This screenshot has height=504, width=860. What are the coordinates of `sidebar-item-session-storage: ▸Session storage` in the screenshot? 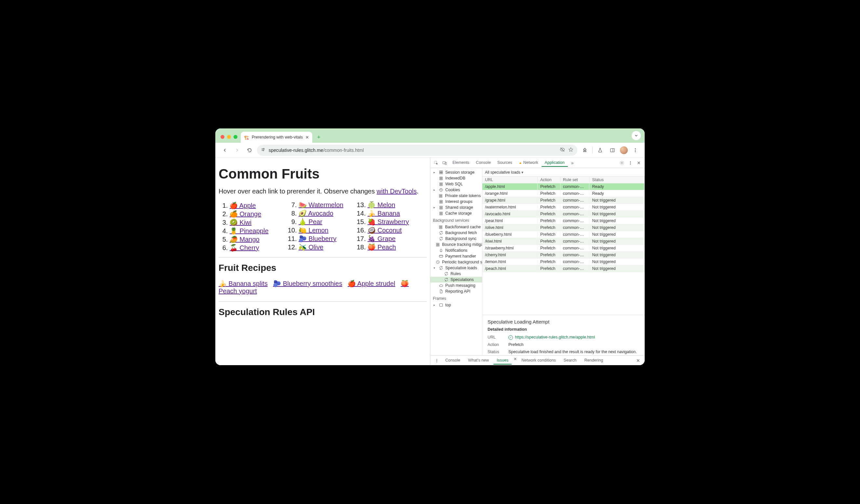 It's located at (456, 172).